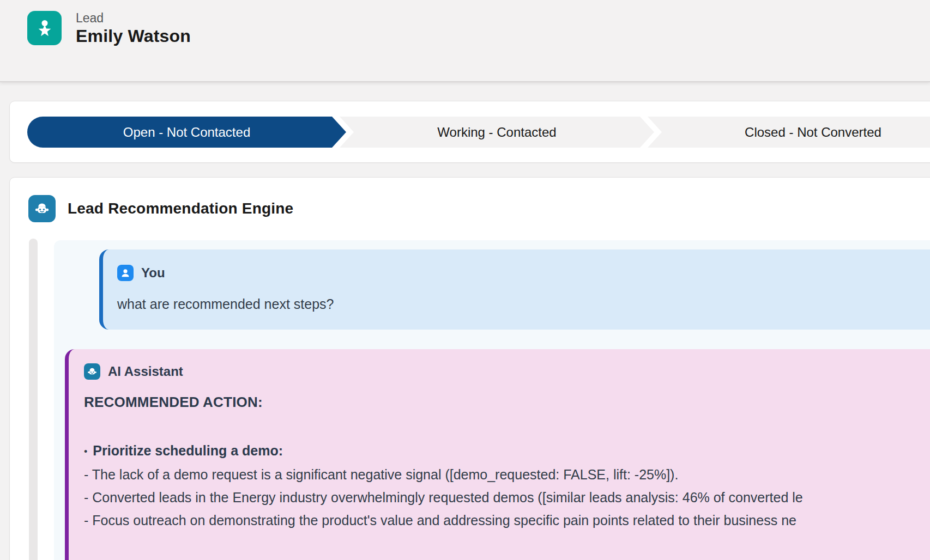  What do you see at coordinates (186, 132) in the screenshot?
I see `path-stage-open-not-contacted: Open - Not Contacted` at bounding box center [186, 132].